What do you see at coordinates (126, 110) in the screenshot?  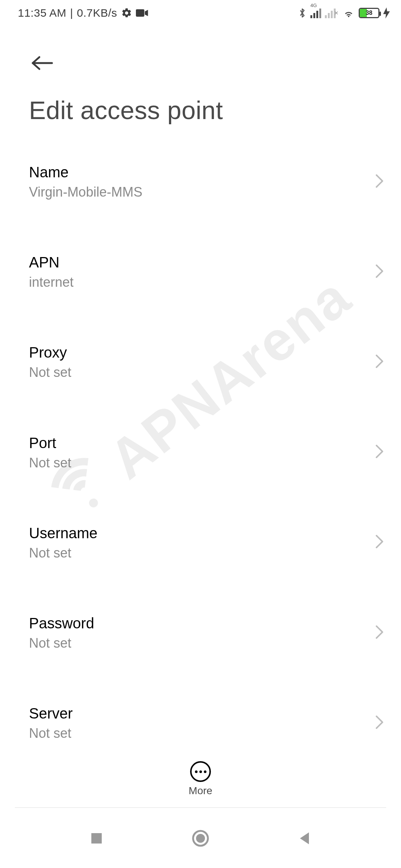 I see `page-title: Edit access point` at bounding box center [126, 110].